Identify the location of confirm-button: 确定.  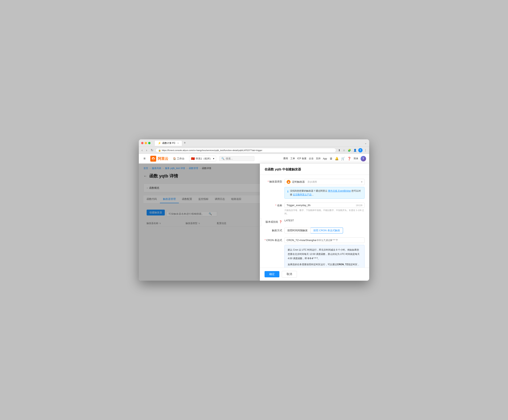
(272, 274).